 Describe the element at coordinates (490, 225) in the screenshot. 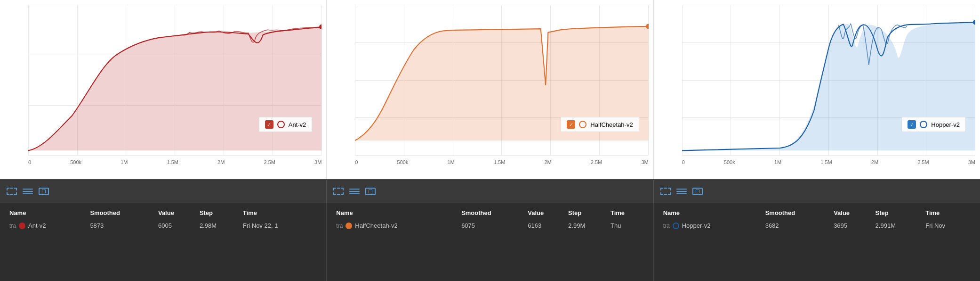

I see `table-row: tra HalfCheetah-v2 6075 6163 2.99M Thu` at that location.